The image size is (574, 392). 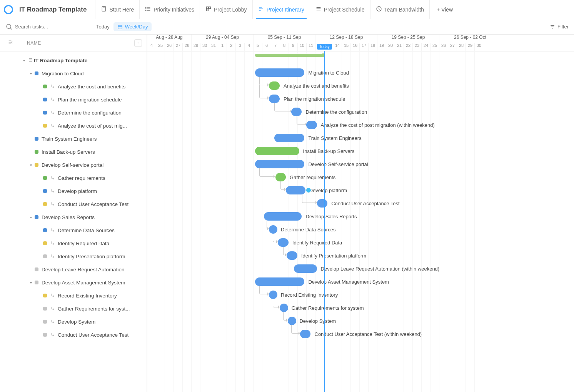 What do you see at coordinates (82, 27) in the screenshot?
I see `chevron-down-icon` at bounding box center [82, 27].